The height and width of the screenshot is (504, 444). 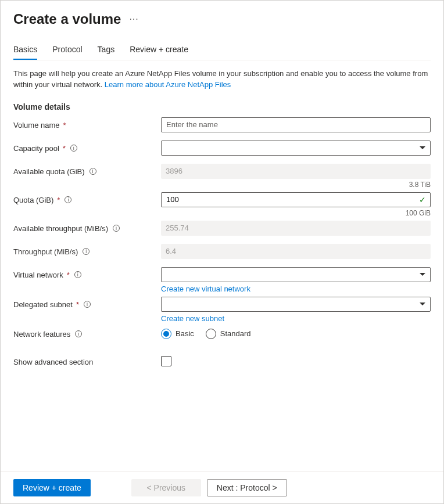 I want to click on delegated-subnet-select, so click(x=296, y=304).